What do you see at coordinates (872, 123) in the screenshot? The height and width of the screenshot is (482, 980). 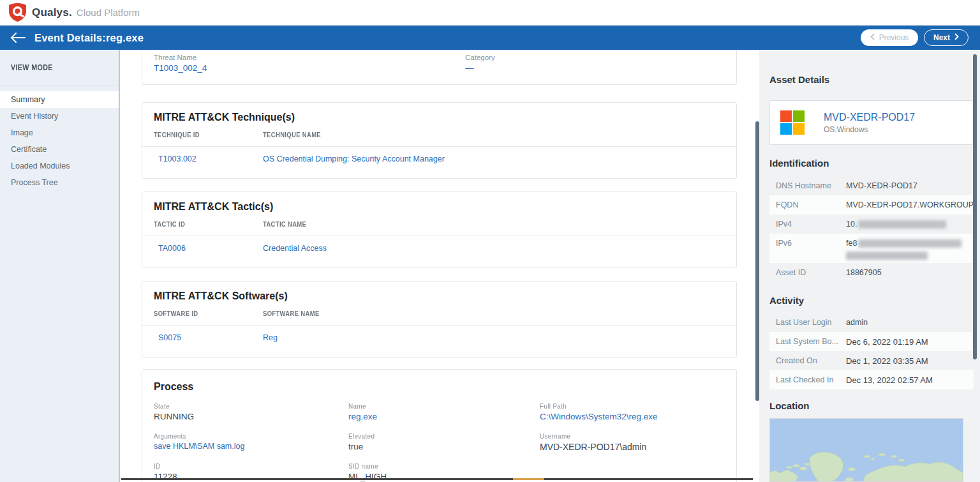 I see `asset-card: MVD-XEDR-POD17 OS:Windows` at bounding box center [872, 123].